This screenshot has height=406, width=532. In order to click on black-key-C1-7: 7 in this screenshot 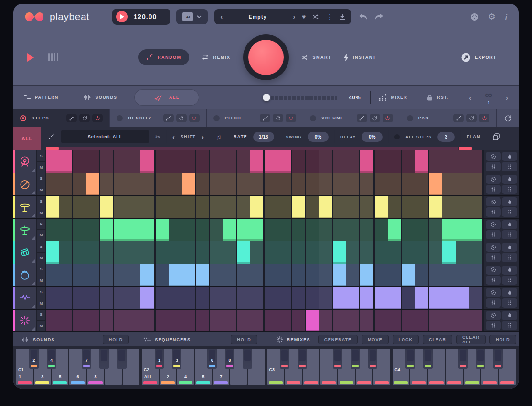, I will do `click(86, 359)`.